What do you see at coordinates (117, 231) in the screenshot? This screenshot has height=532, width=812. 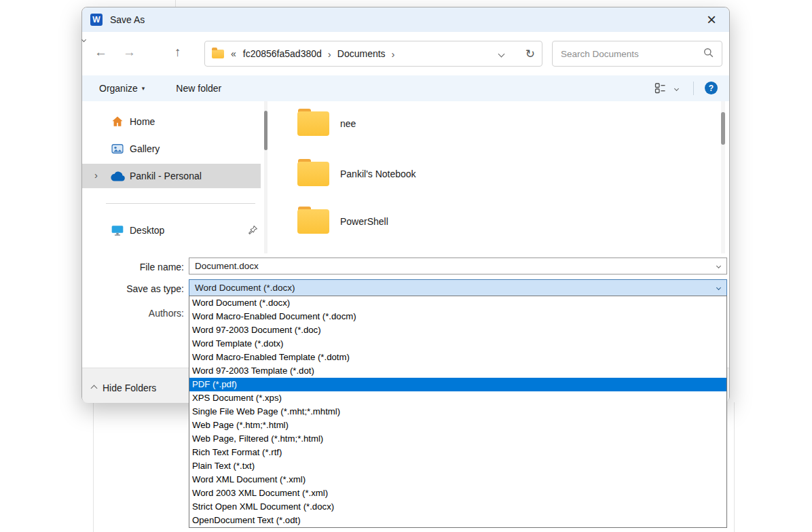 I see `desktop-icon` at bounding box center [117, 231].